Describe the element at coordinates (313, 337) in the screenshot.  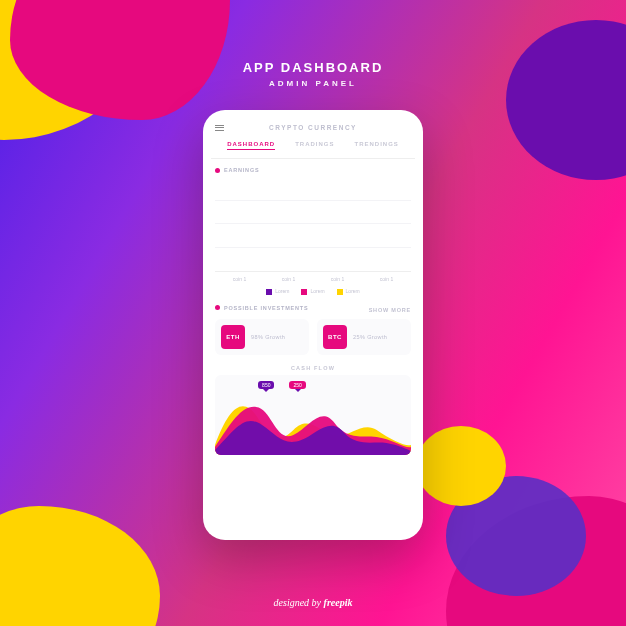
I see `investments-list: ETH 98% Growth BTC 25% Growth` at that location.